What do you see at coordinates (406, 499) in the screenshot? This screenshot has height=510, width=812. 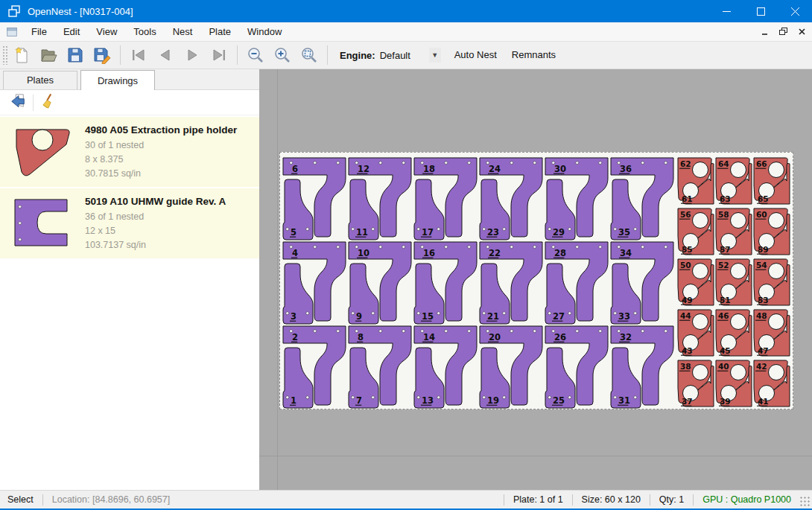 I see `status-bar: Select Location: [84.8696, 60.6957] Plat…` at bounding box center [406, 499].